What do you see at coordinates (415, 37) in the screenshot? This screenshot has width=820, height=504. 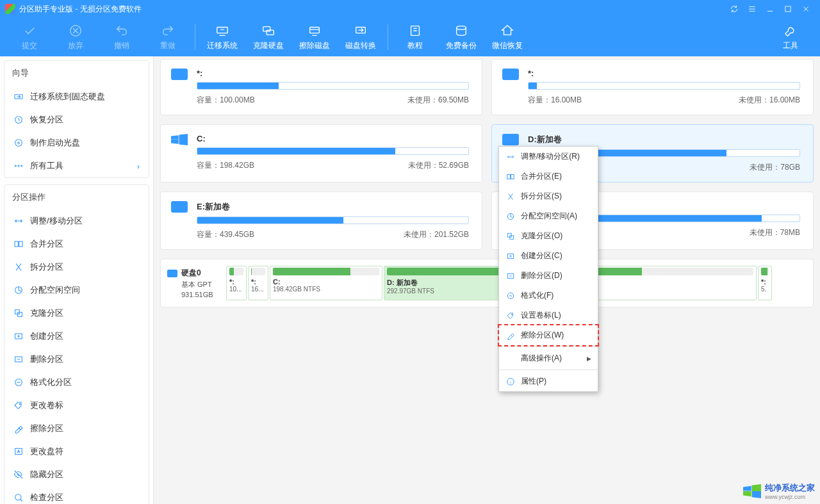 I see `tutorial-button: 教程` at bounding box center [415, 37].